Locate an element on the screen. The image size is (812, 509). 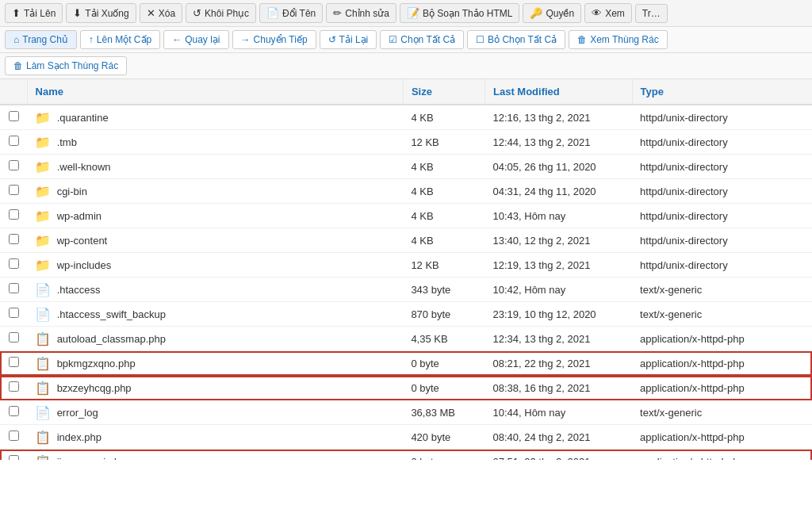
row-size-cell: 0 byte is located at coordinates (444, 388).